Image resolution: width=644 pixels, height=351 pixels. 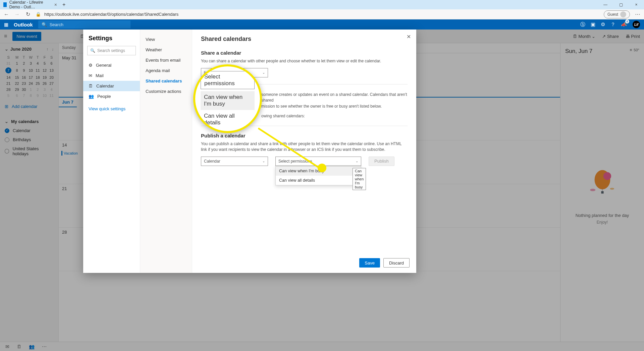 I want to click on lens-opt-details: Can view all details, so click(x=227, y=119).